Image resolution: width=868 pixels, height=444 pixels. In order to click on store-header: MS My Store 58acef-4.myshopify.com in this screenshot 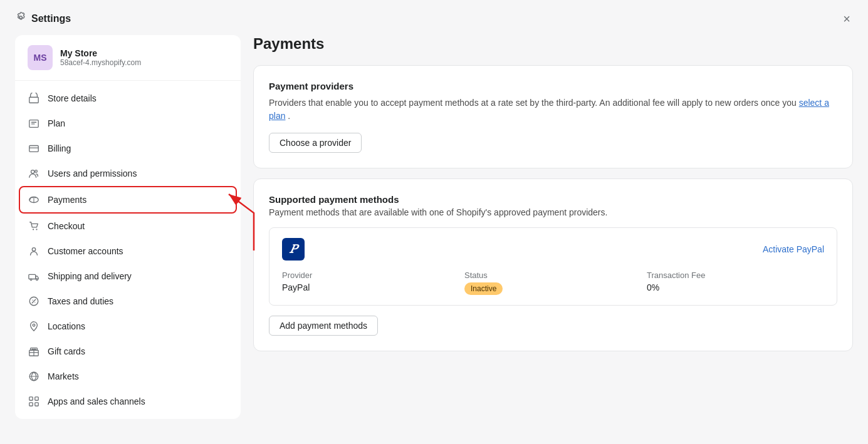, I will do `click(128, 58)`.